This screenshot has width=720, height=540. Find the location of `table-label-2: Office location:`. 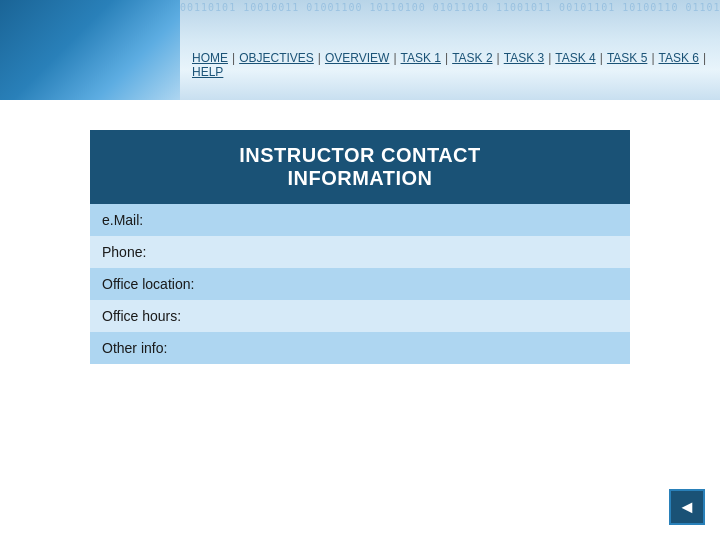

table-label-2: Office location: is located at coordinates (192, 284).